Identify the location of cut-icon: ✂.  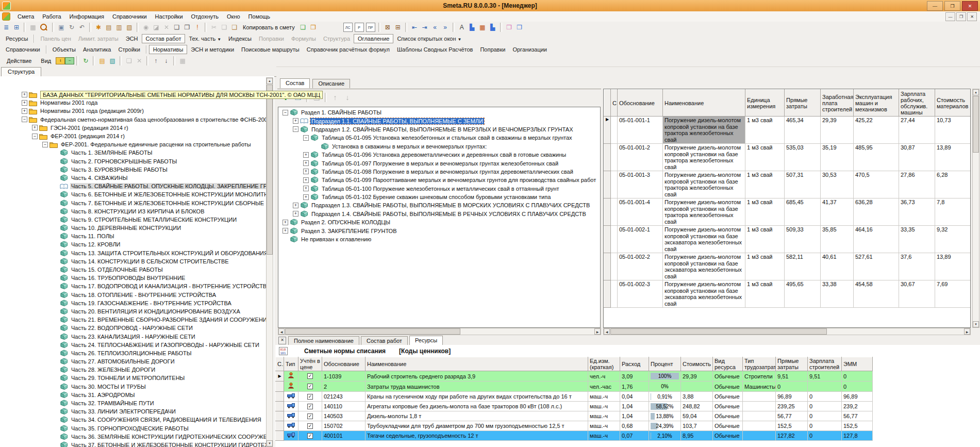
(214, 28).